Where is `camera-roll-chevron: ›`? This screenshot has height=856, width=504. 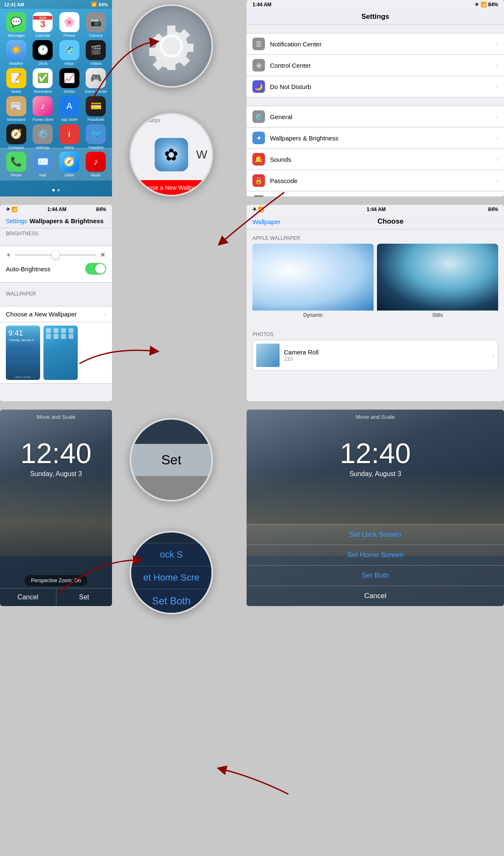
camera-roll-chevron: › is located at coordinates (493, 355).